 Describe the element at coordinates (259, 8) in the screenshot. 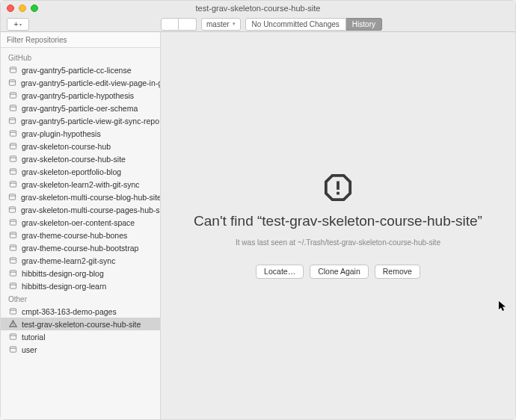

I see `window-title: test-grav-skeleton-course-hub-site` at that location.